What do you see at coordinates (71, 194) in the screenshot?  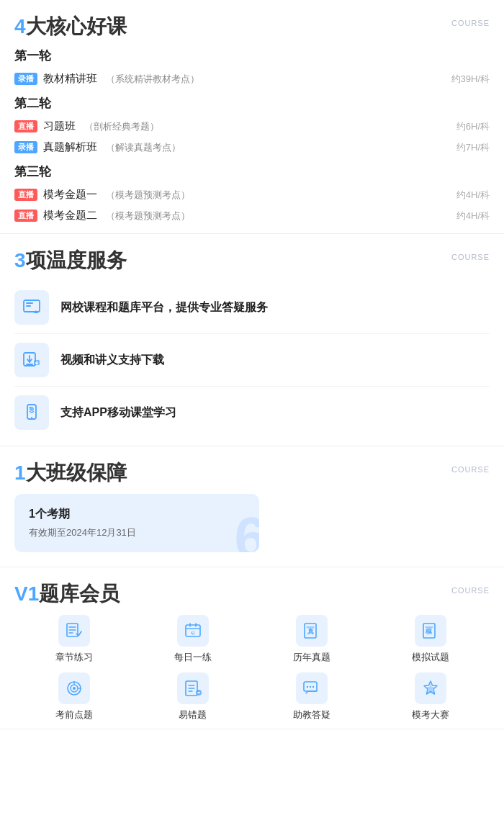 I see `course-name-4: 模考金题一` at bounding box center [71, 194].